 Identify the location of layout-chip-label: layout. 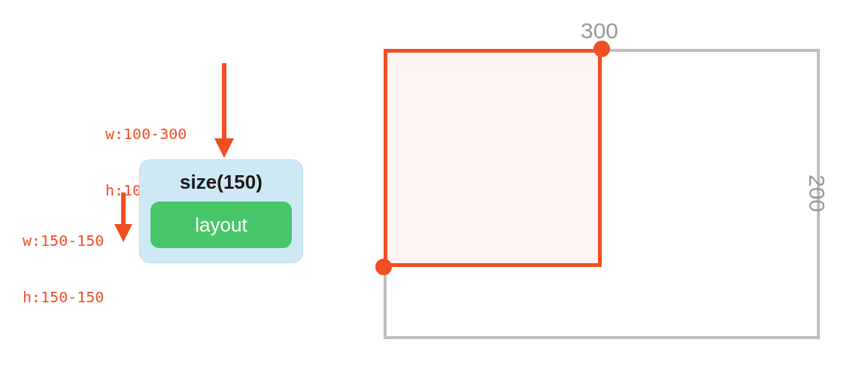
(221, 226).